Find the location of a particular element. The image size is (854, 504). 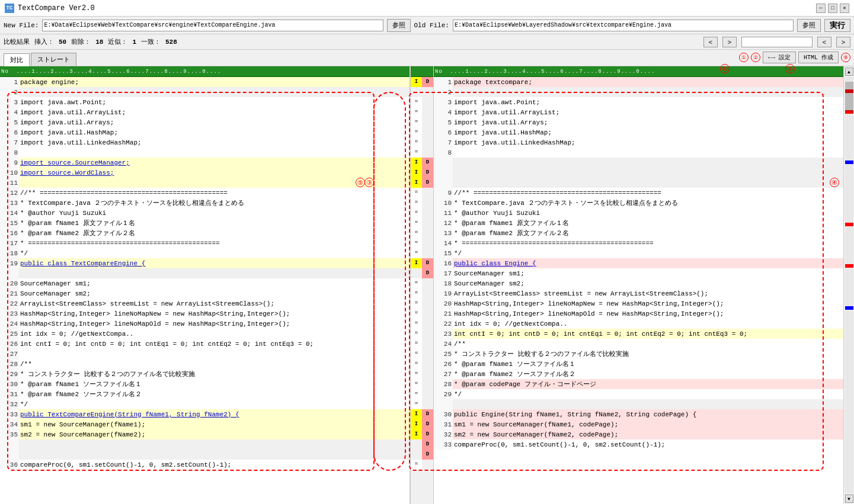

new-file-browse-button: 参照 is located at coordinates (399, 25).